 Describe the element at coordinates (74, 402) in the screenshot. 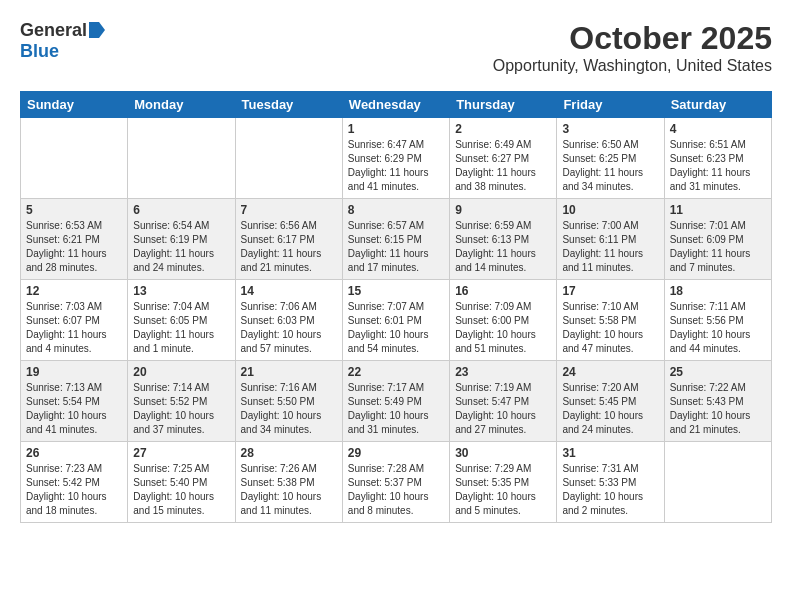

I see `table-row: 19Sunrise: 7:13 AM Sunset: 5:54 PM Dayli…` at that location.